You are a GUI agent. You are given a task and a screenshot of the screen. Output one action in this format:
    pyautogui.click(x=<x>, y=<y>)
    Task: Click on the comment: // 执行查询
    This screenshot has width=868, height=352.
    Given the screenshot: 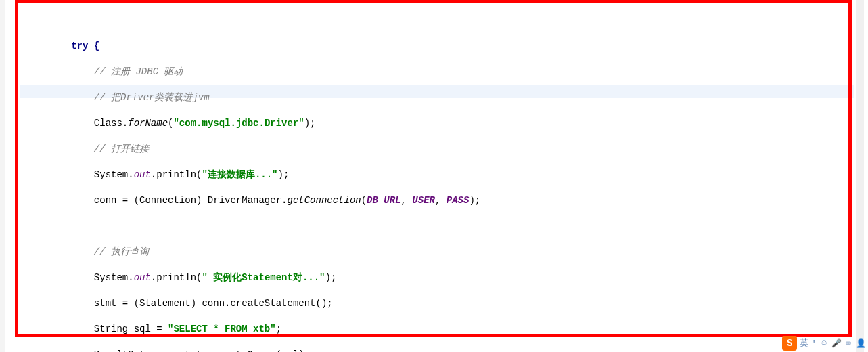 What is the action you would take?
    pyautogui.click(x=122, y=252)
    